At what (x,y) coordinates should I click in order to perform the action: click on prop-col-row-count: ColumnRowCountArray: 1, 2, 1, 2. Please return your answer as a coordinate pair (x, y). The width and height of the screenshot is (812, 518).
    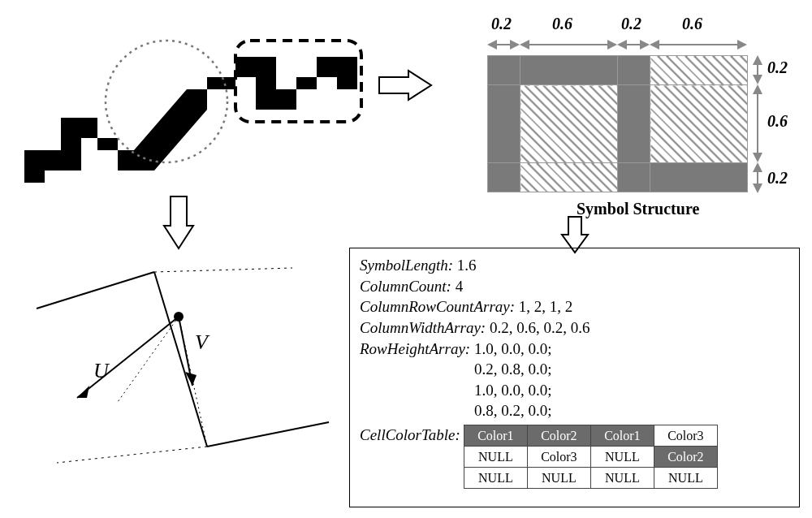
    Looking at the image, I should click on (575, 307).